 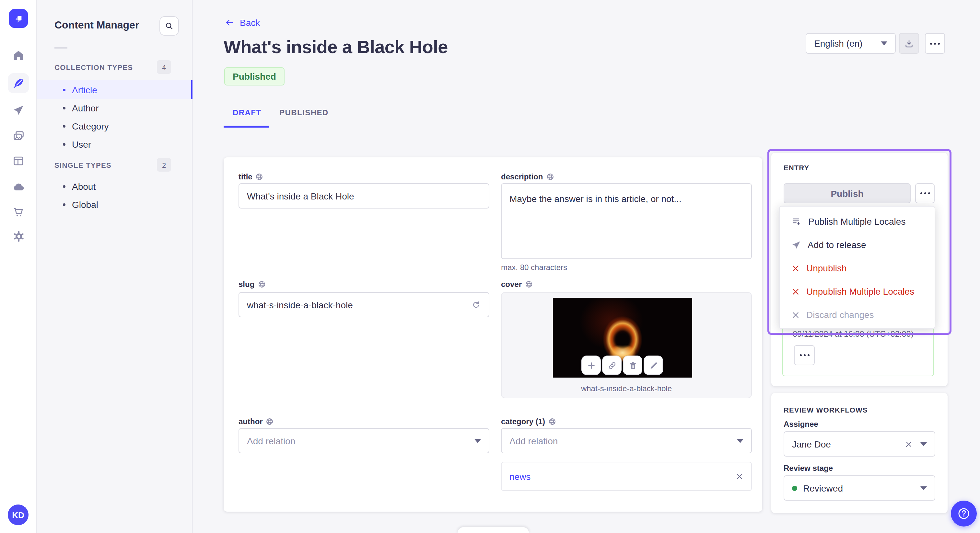 What do you see at coordinates (169, 26) in the screenshot?
I see `search-icon` at bounding box center [169, 26].